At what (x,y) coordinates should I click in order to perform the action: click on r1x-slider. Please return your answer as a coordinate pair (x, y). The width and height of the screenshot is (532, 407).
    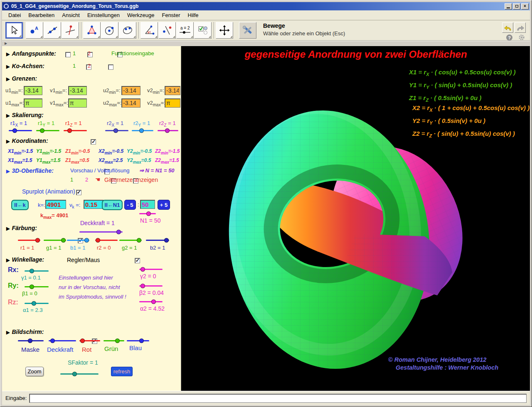
    Looking at the image, I should click on (20, 130).